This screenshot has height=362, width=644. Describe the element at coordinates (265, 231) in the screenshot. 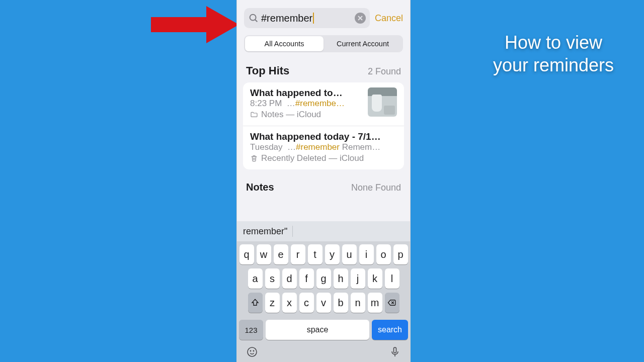

I see `suggestion-item: remember"` at that location.